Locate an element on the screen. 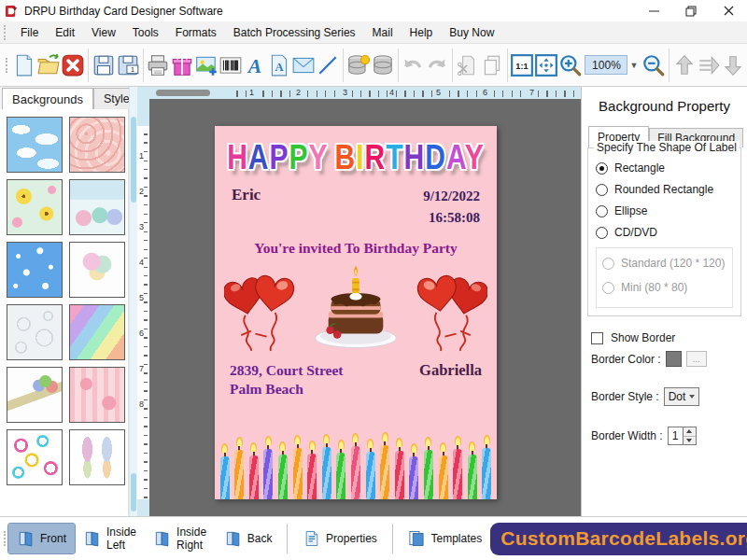  tab-backgrounds: Backgrounds is located at coordinates (48, 99).